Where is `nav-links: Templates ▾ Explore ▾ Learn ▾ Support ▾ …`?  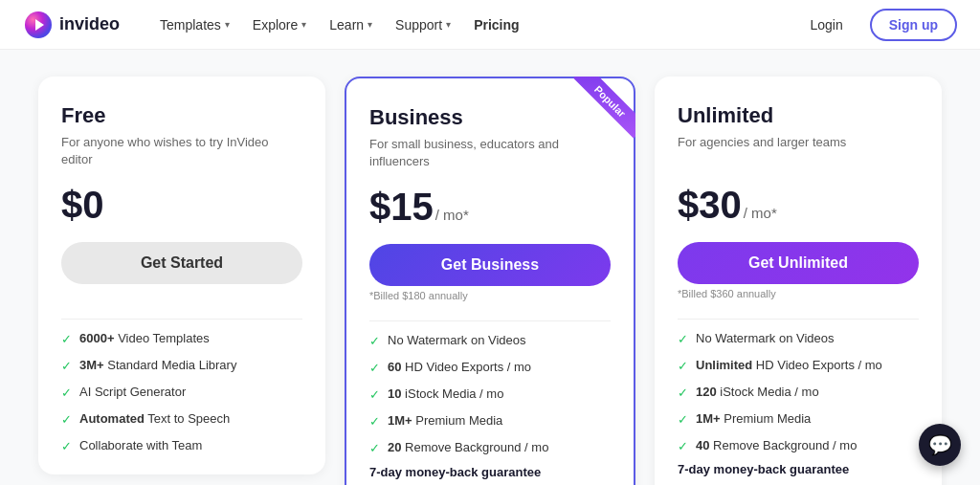
nav-links: Templates ▾ Explore ▾ Learn ▾ Support ▾ … is located at coordinates (473, 25).